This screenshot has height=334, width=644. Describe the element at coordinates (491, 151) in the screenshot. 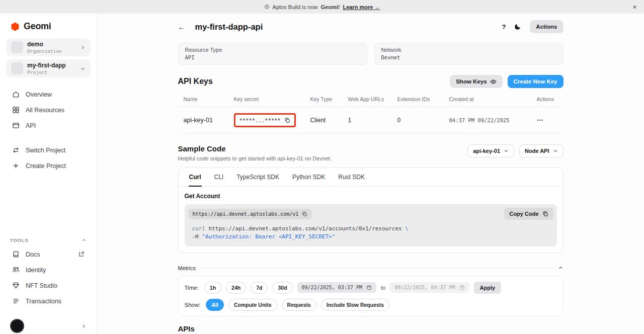

I see `key-select-dropdown: api-key-01` at that location.